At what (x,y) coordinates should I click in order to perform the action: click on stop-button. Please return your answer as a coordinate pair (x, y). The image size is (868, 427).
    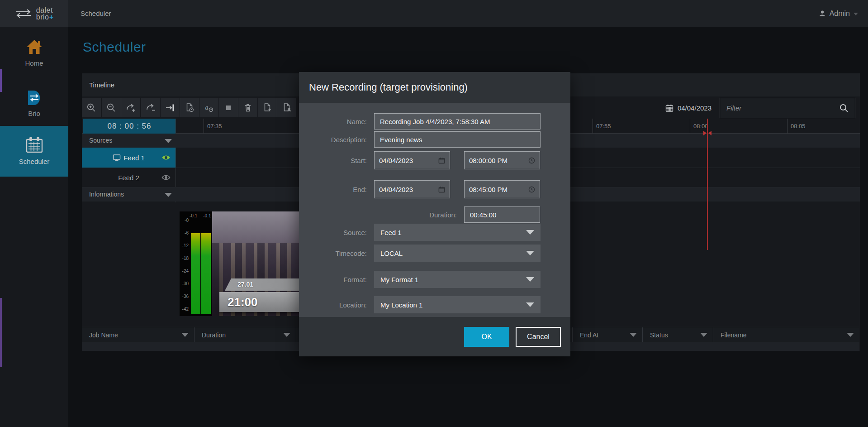
    Looking at the image, I should click on (228, 108).